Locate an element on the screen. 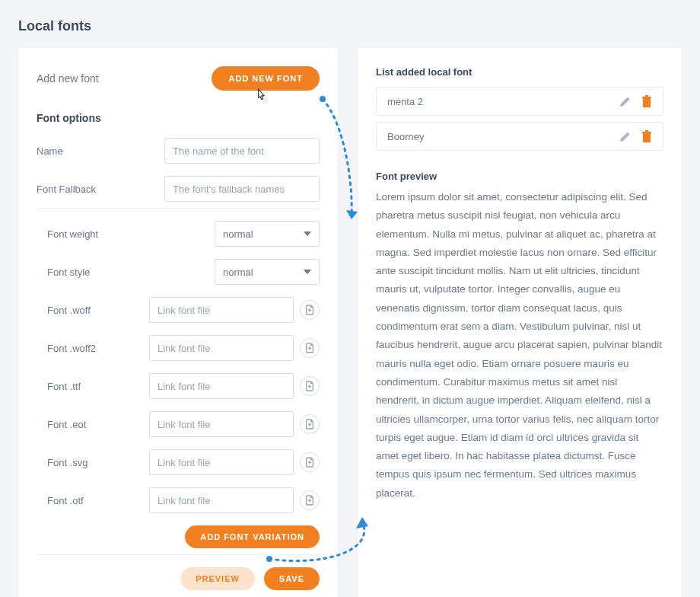 The height and width of the screenshot is (597, 700). font-fallback-input is located at coordinates (242, 189).